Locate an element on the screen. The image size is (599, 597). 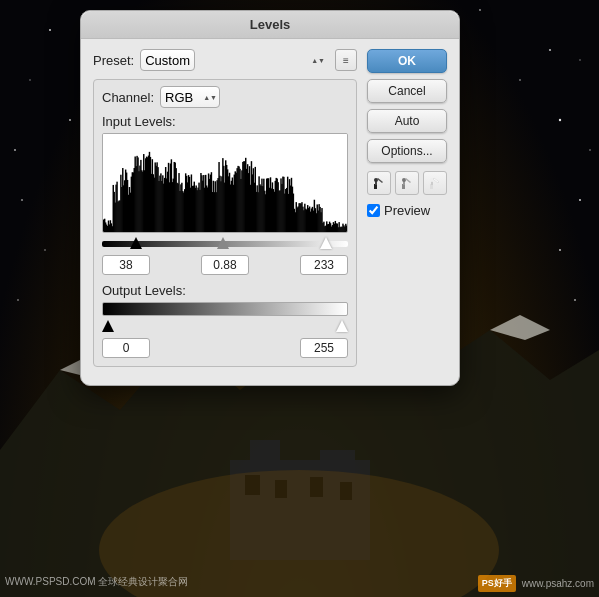
dialog-titlebar: Levels is located at coordinates (270, 25).